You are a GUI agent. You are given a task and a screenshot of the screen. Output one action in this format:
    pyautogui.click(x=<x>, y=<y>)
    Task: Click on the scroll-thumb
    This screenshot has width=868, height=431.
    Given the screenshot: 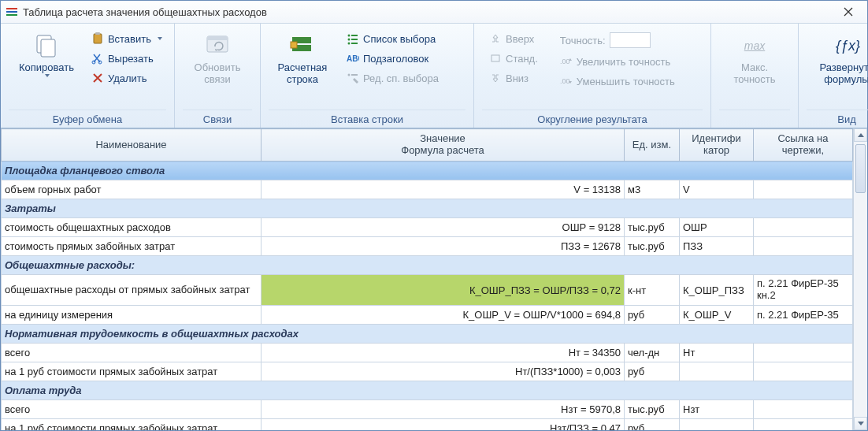 What is the action you would take?
    pyautogui.click(x=860, y=169)
    